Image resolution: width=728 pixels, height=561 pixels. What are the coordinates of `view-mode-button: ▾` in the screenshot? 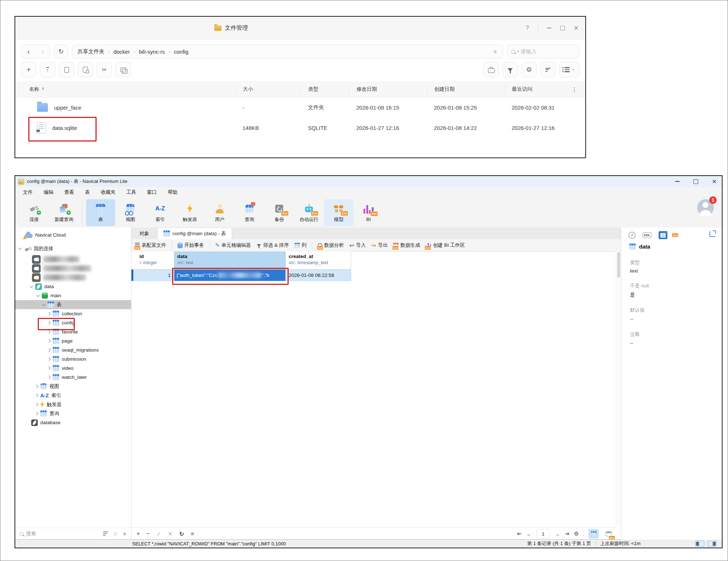 It's located at (569, 70).